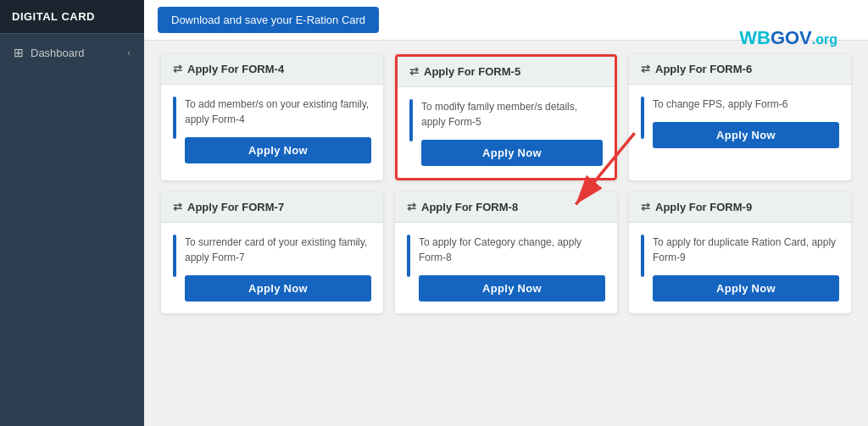 This screenshot has width=868, height=426. Describe the element at coordinates (740, 268) in the screenshot. I see `form9-body: To apply for duplicate Ration Card, appl…` at that location.